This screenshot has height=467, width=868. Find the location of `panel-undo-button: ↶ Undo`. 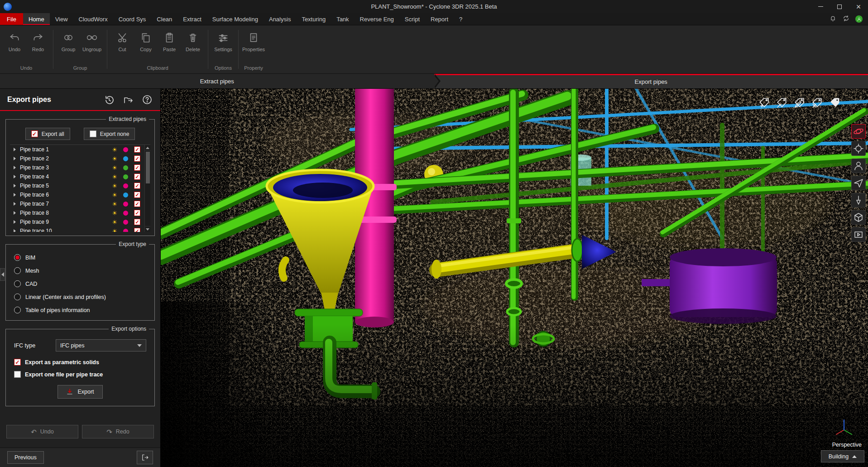

panel-undo-button: ↶ Undo is located at coordinates (43, 432).